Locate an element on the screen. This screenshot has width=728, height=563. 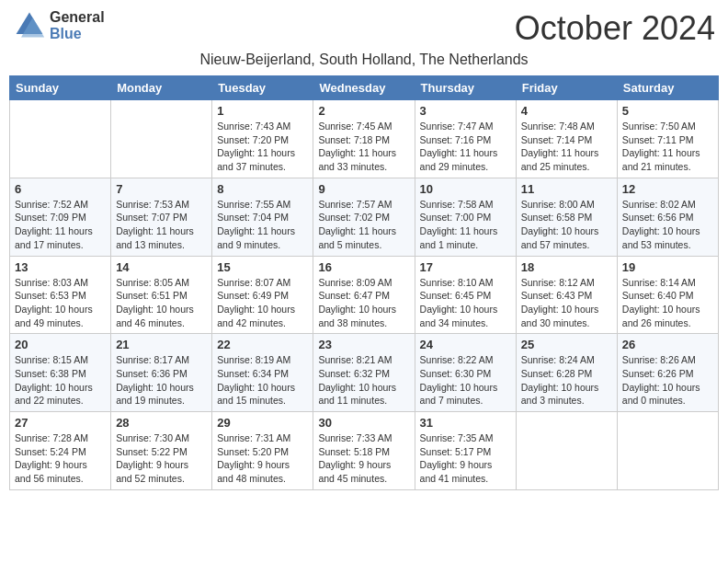
day-number: 26 is located at coordinates (667, 344).